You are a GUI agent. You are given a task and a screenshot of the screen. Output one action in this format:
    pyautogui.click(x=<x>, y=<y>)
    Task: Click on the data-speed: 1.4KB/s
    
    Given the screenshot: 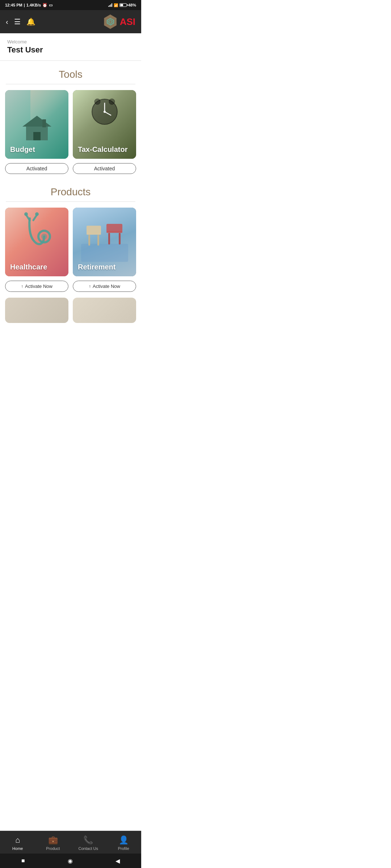 What is the action you would take?
    pyautogui.click(x=34, y=5)
    